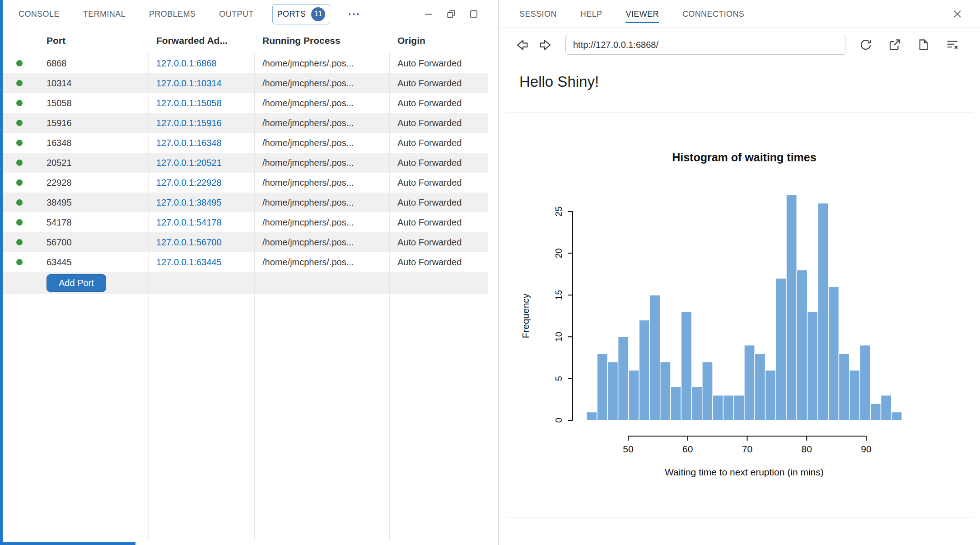  Describe the element at coordinates (244, 163) in the screenshot. I see `table-row: 20521 127.0.0.1:20521 /home/jmcphers/.po…` at that location.